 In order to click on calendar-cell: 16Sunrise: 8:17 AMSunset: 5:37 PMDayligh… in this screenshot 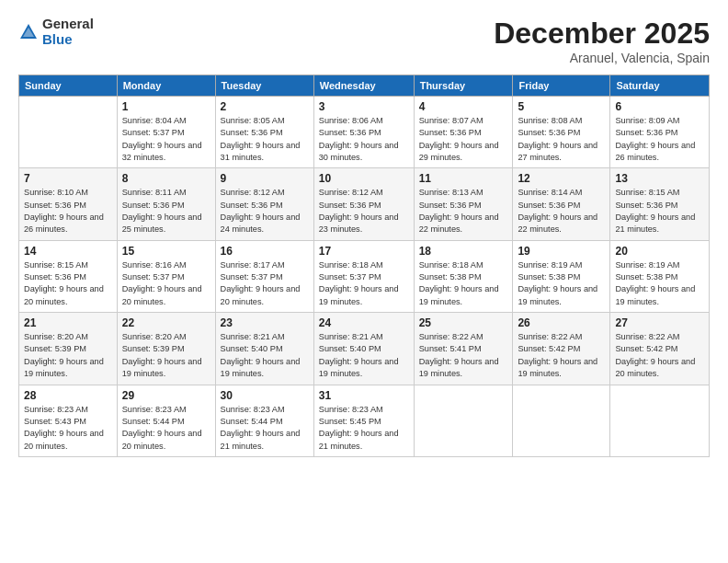, I will do `click(265, 276)`.